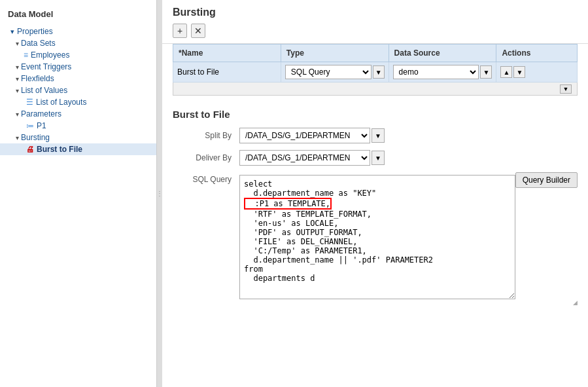 This screenshot has width=588, height=387. What do you see at coordinates (375, 136) in the screenshot?
I see `split-by-row: Split By /DATA_DS/G_1/DEPARTMEN ▼` at bounding box center [375, 136].